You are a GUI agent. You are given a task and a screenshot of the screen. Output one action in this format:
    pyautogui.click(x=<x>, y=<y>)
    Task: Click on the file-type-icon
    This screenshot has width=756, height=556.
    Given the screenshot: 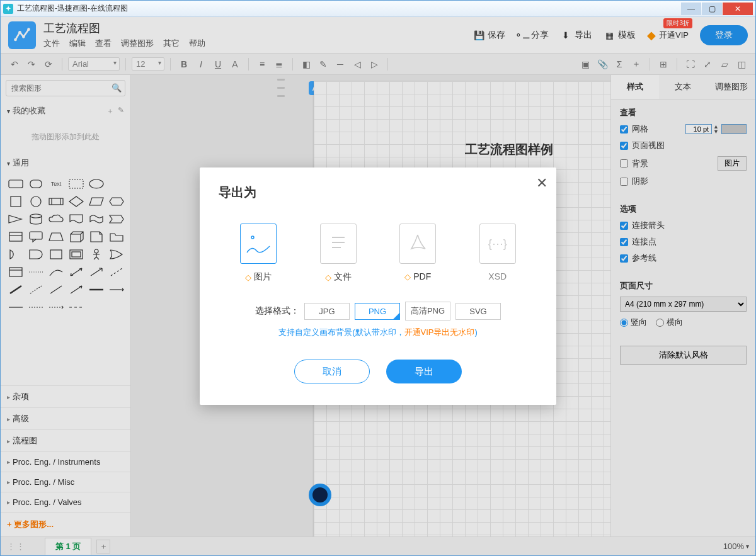 What is the action you would take?
    pyautogui.click(x=338, y=244)
    